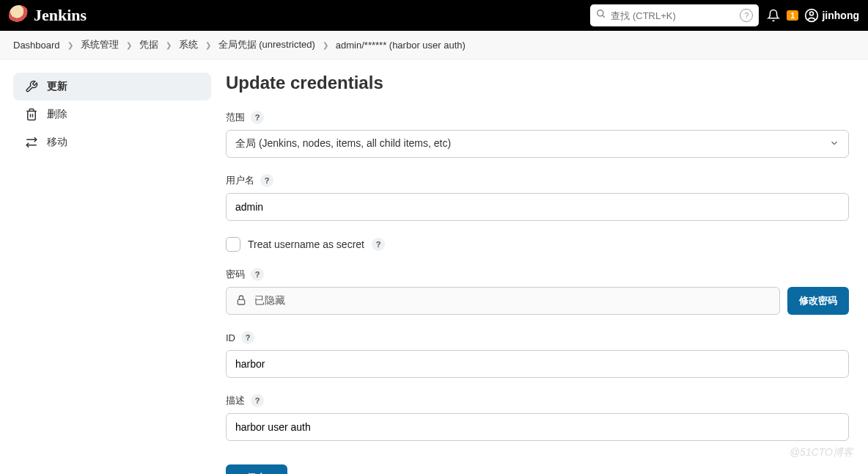 The height and width of the screenshot is (474, 868). What do you see at coordinates (537, 244) in the screenshot?
I see `form-group-treat-secret: Treat username as secret ?` at bounding box center [537, 244].